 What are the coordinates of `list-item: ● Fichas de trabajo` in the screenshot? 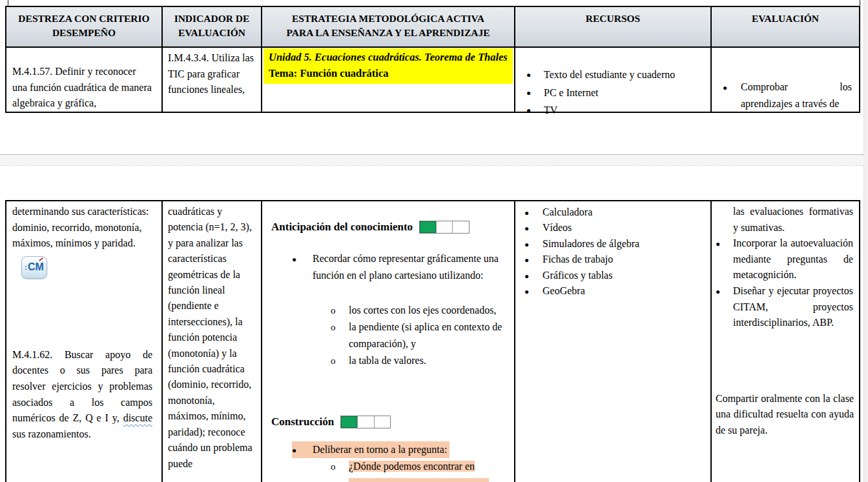 It's located at (613, 259).